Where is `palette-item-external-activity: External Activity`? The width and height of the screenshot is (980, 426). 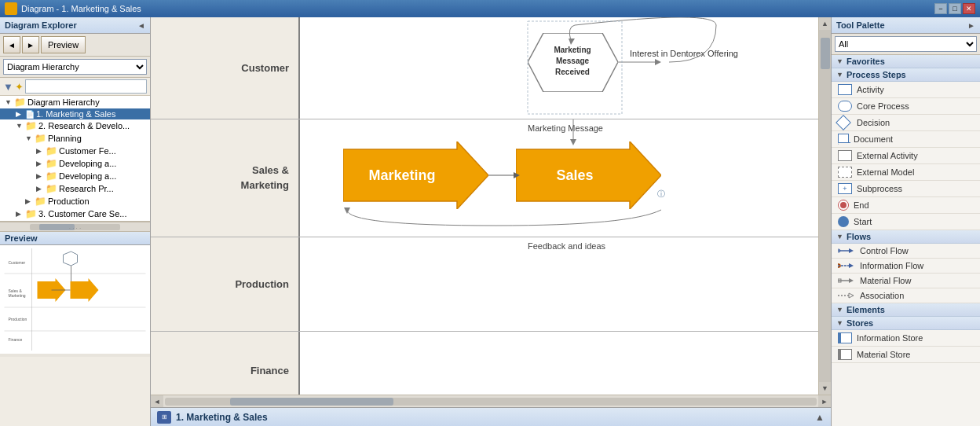
palette-item-external-activity: External Activity is located at coordinates (906, 156).